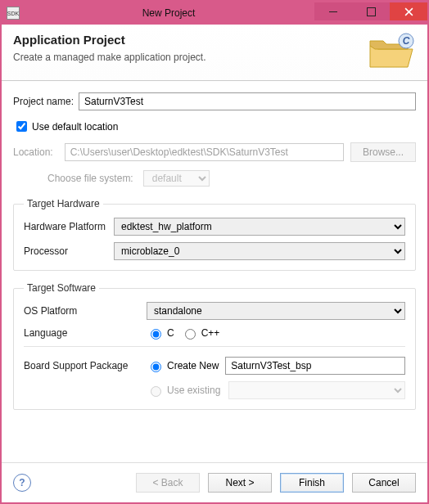  Describe the element at coordinates (183, 366) in the screenshot. I see `bsp-create-new-option: Create New` at that location.